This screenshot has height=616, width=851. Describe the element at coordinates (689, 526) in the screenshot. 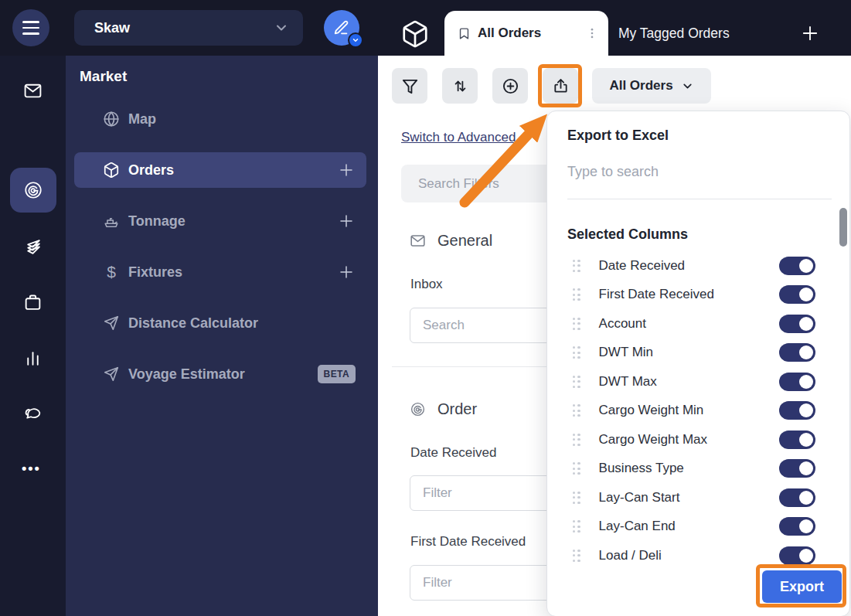

I see `export-column-label: Lay-Can End` at that location.